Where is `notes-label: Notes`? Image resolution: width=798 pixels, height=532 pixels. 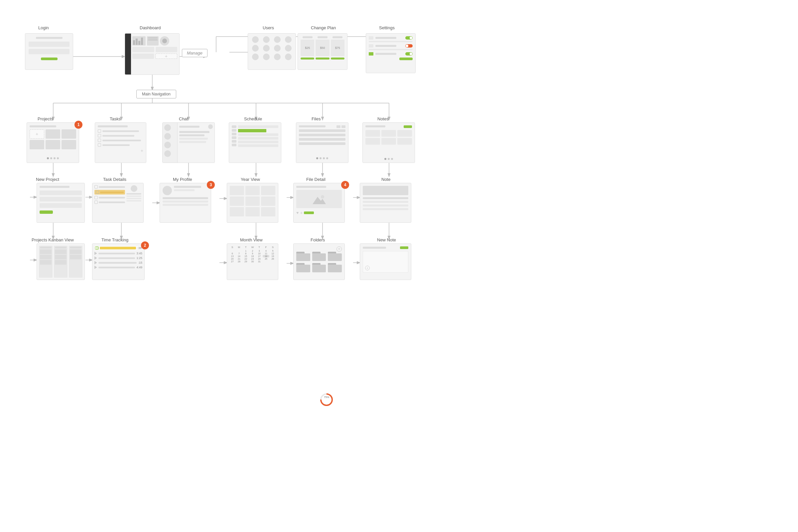
notes-label: Notes is located at coordinates (383, 119).